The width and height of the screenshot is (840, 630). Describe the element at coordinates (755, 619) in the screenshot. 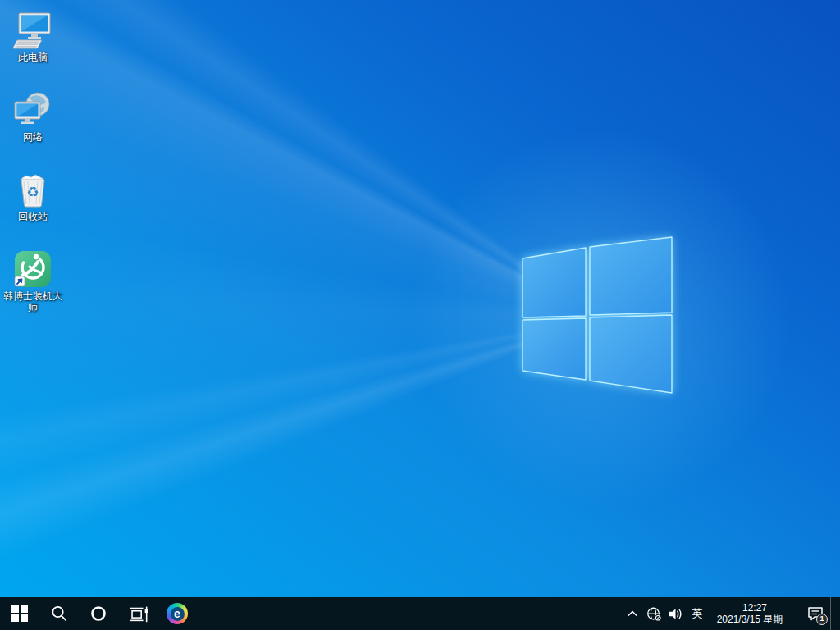

I see `tray-date: 2021/3/15 星期一` at that location.